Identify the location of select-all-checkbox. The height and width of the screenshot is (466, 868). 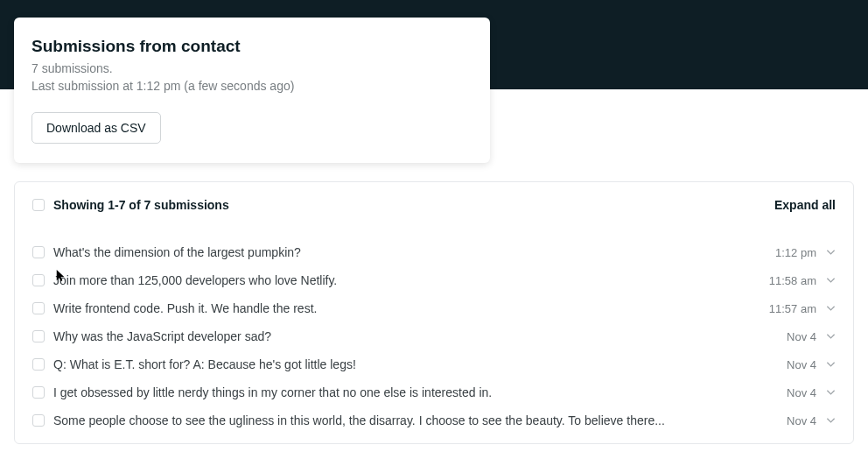
(38, 205).